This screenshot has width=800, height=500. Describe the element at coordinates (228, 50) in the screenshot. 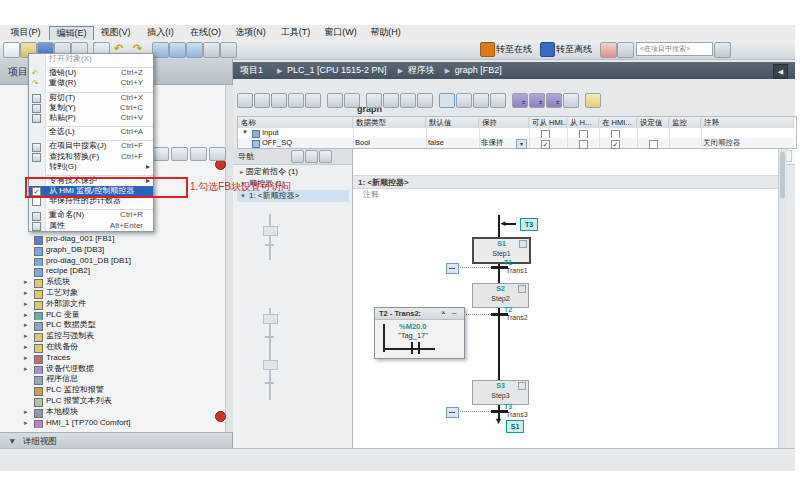

I see `stop-cpu-icon` at that location.